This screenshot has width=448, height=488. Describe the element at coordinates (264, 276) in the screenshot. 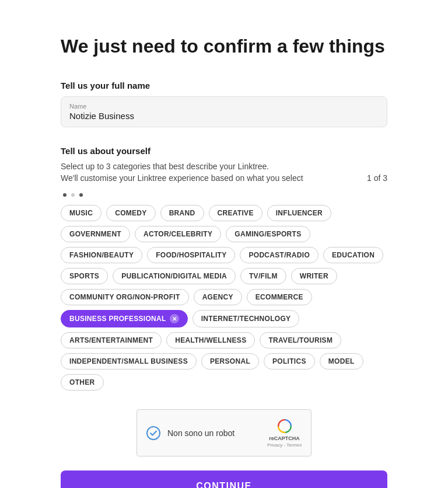

I see `tag-tv-film: TV/FILM` at that location.